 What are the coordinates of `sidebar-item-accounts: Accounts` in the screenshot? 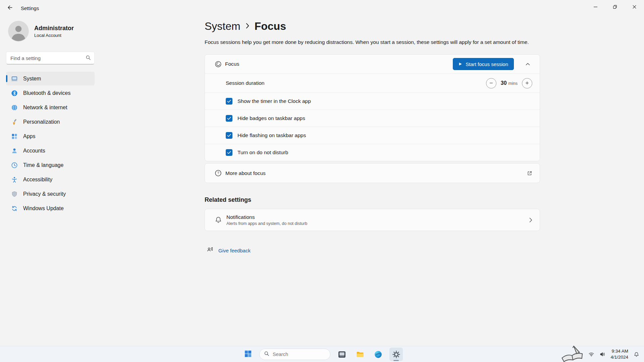 It's located at (50, 151).